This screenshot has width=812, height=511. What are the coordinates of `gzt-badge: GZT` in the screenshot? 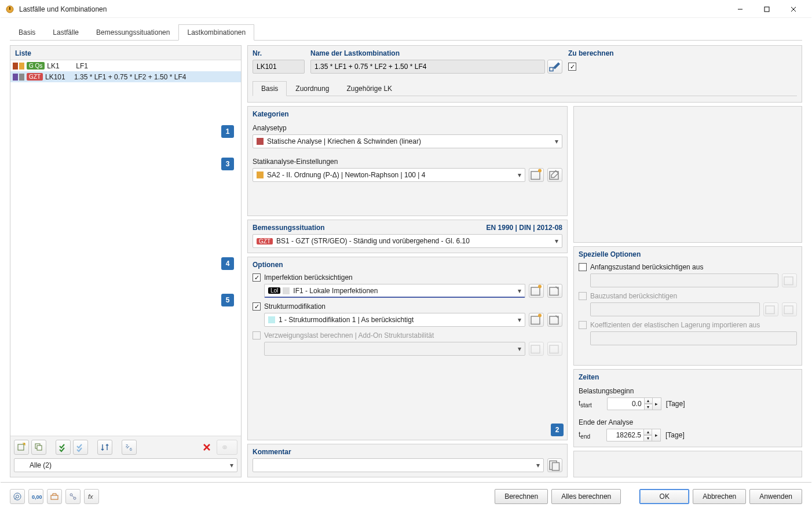 It's located at (265, 241).